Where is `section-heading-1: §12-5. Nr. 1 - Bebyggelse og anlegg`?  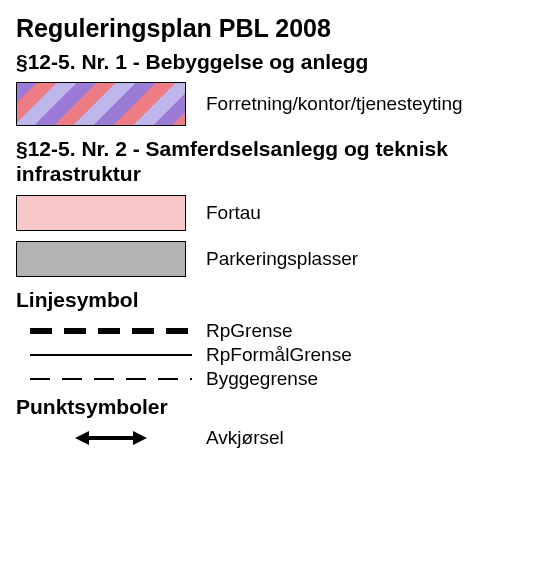
section-heading-1: §12-5. Nr. 1 - Bebyggelse og anlegg is located at coordinates (272, 62).